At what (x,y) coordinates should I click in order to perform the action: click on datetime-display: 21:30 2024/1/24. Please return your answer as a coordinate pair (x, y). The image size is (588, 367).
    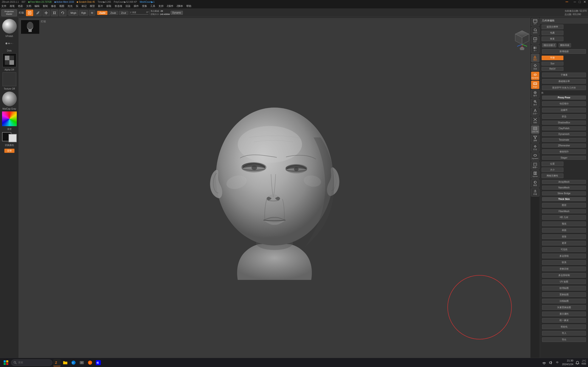
    Looking at the image, I should click on (568, 363).